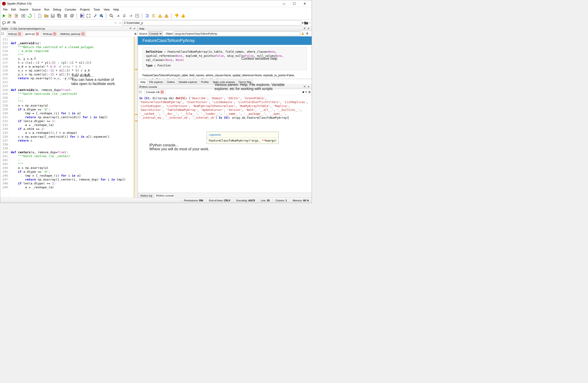 This screenshot has width=588, height=383. I want to click on tab-tools: tools.py×, so click(15, 34).